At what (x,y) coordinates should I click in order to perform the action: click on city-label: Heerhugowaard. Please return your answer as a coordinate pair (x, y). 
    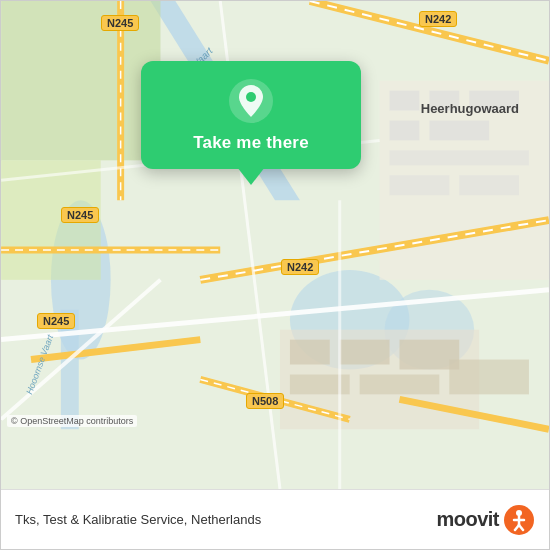
    Looking at the image, I should click on (470, 108).